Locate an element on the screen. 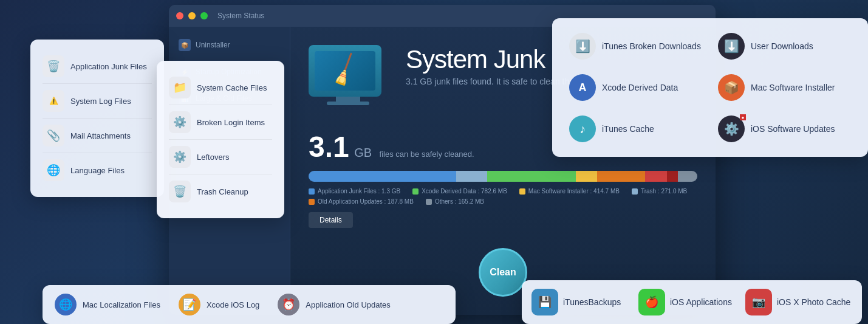 This screenshot has width=868, height=324. badge-icon: ● is located at coordinates (743, 117).